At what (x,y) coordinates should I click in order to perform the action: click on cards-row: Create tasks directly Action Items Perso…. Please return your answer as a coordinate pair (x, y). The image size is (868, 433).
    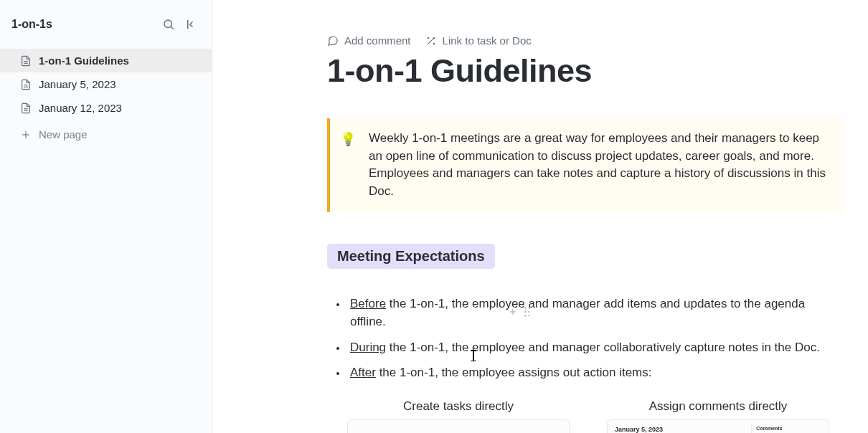
    Looking at the image, I should click on (595, 416).